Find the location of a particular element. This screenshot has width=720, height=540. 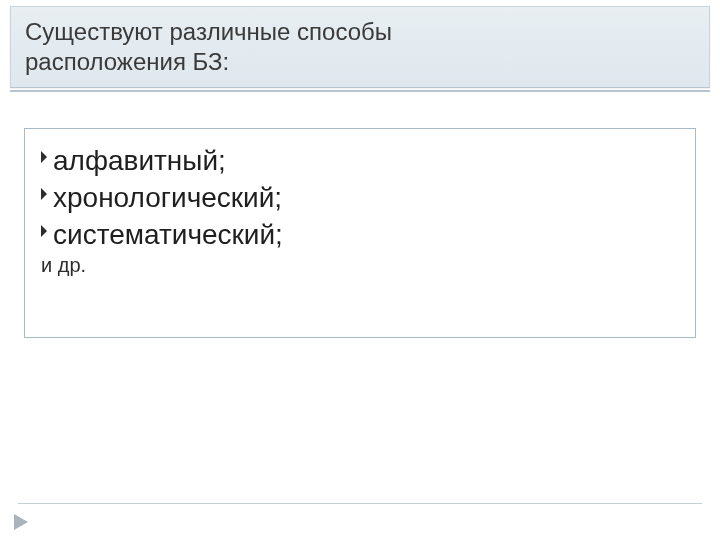

bullet-text: систематический; is located at coordinates (168, 234).